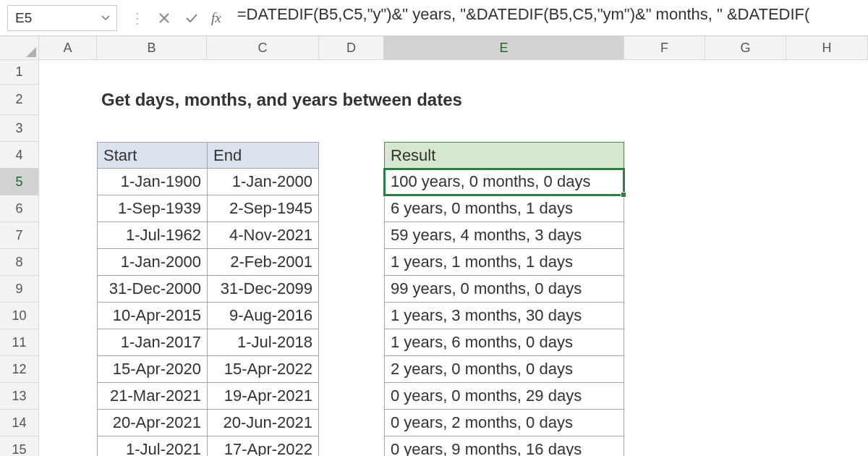 The image size is (868, 456). What do you see at coordinates (20, 316) in the screenshot?
I see `row-header-10: 10` at bounding box center [20, 316].